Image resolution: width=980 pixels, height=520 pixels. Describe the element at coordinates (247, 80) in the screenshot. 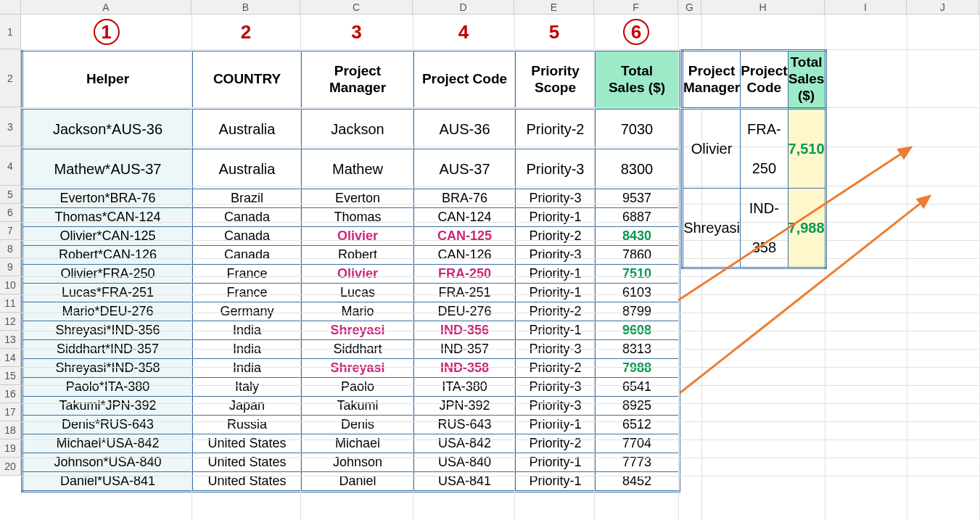

I see `column-header-cell: COUNTRY` at that location.